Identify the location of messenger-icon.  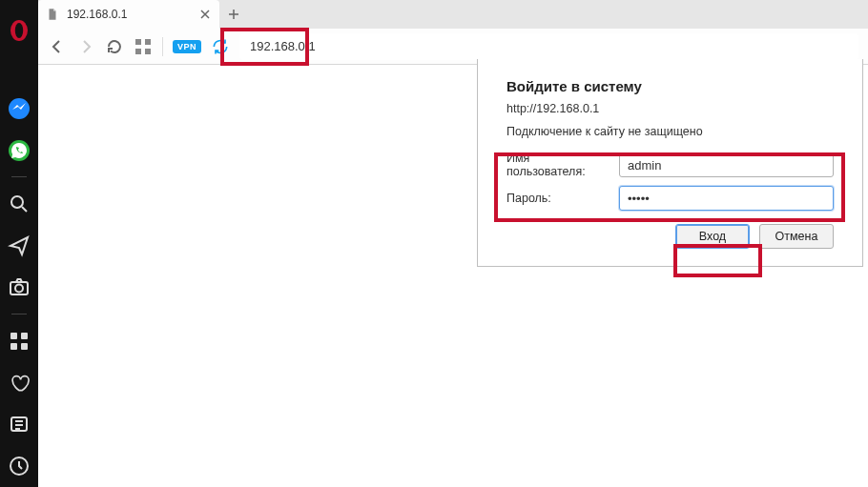
(19, 109).